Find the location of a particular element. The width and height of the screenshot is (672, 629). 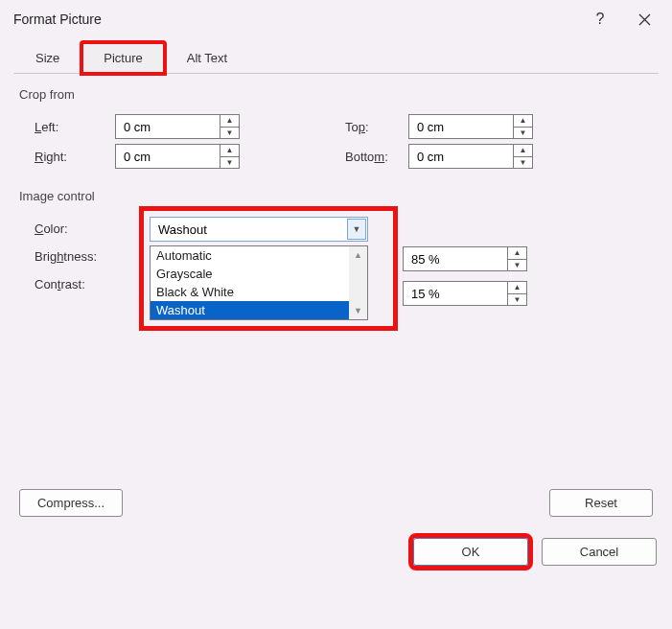

color-option-grayscale: Grayscale is located at coordinates (259, 274).